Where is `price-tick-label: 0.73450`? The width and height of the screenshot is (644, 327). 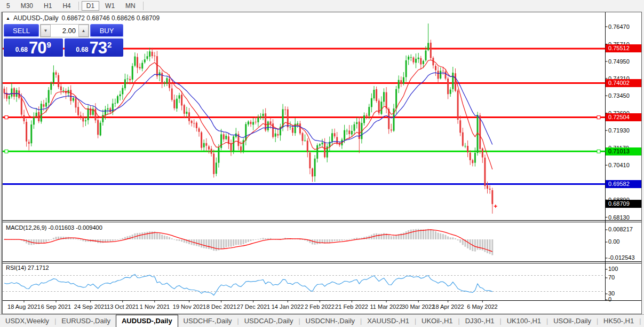 price-tick-label: 0.73450 is located at coordinates (619, 96).